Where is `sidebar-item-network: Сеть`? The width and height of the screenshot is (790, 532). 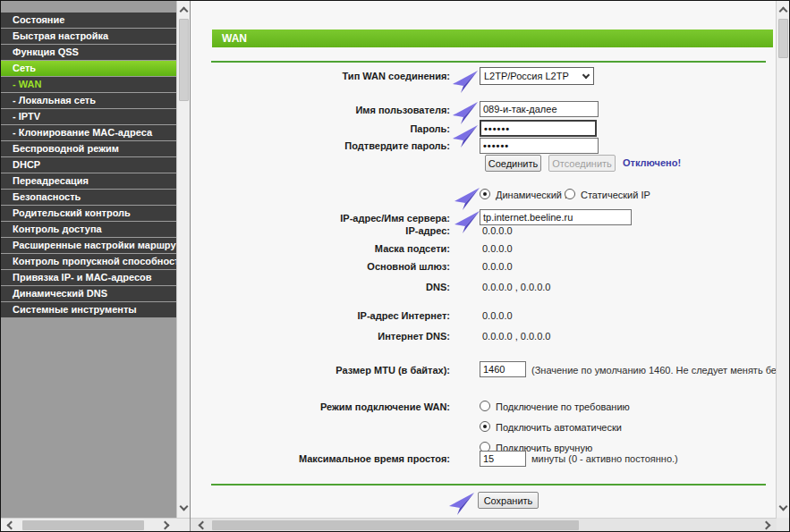 sidebar-item-network: Сеть is located at coordinates (89, 68).